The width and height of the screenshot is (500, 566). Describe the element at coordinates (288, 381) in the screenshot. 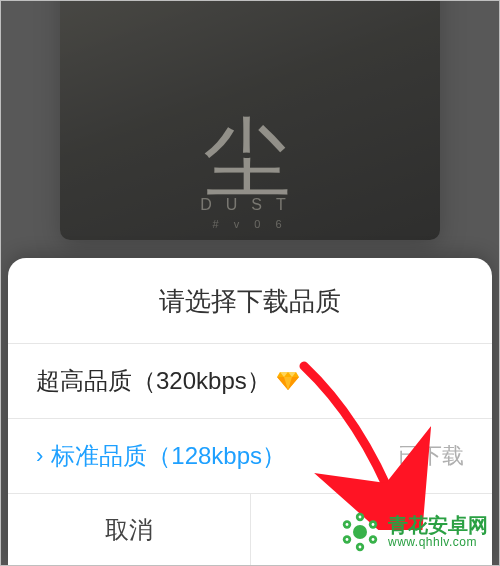

I see `vip-diamond-icon` at that location.